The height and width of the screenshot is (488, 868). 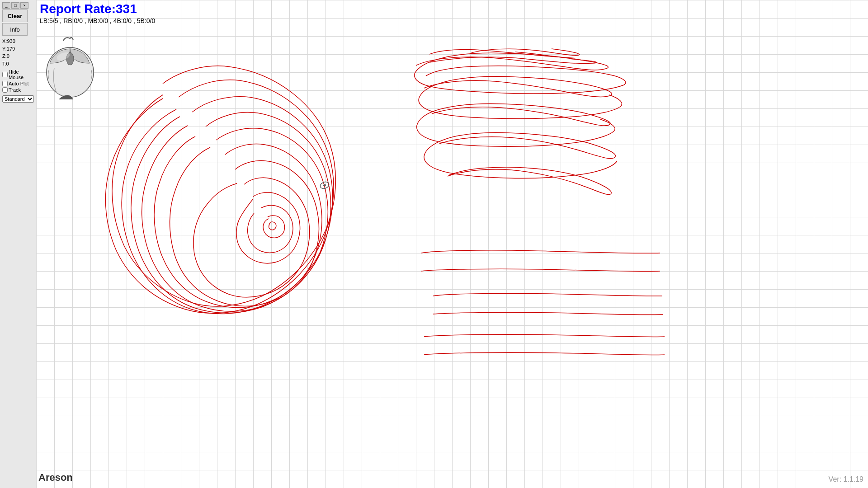 I want to click on left-panel: _ □ × Clear Info X:930 Y:179 Z:0 T:0 Hid…, so click(x=18, y=244).